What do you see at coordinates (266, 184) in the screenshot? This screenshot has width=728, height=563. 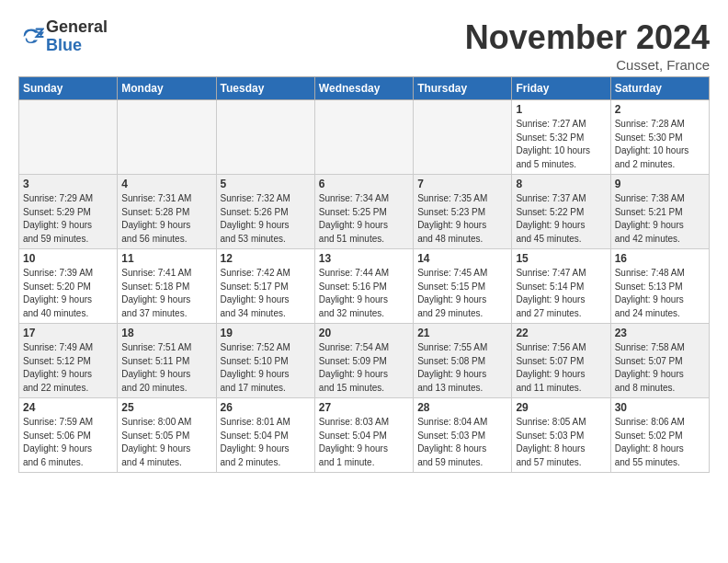 I see `day-number: 5` at bounding box center [266, 184].